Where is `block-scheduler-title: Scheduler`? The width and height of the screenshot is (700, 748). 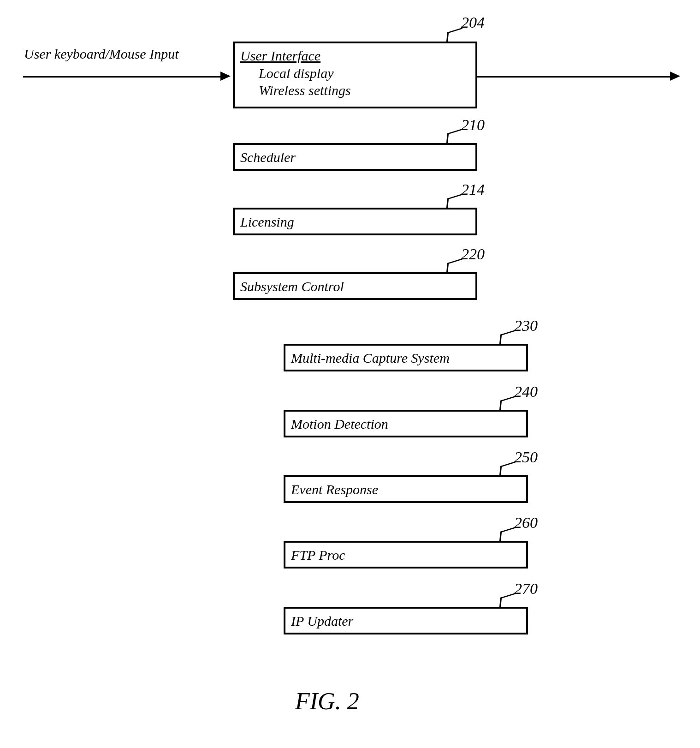
block-scheduler-title: Scheduler is located at coordinates (268, 157).